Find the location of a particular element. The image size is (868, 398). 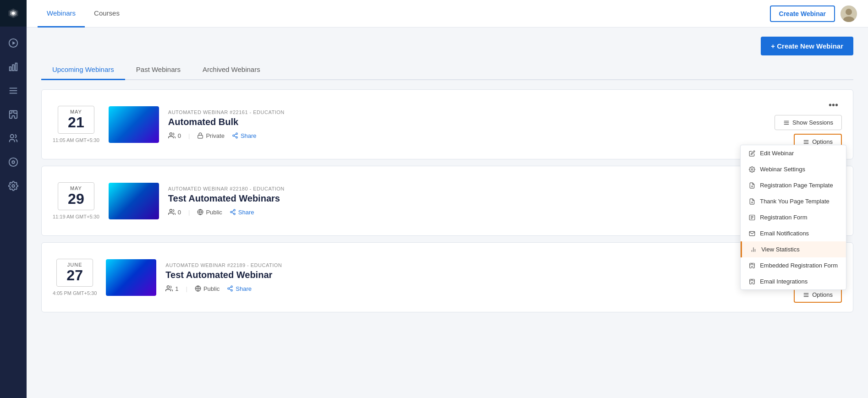

webinar-info-2: AUTOMATED WEBINAR #22180 - EDUCATION Tes… is located at coordinates (455, 201).